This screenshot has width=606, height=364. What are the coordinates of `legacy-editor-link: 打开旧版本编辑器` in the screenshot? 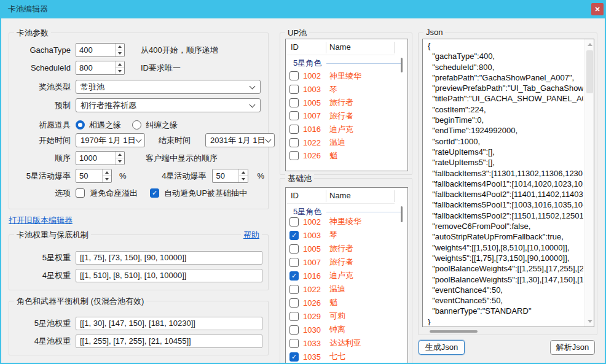 It's located at (41, 220).